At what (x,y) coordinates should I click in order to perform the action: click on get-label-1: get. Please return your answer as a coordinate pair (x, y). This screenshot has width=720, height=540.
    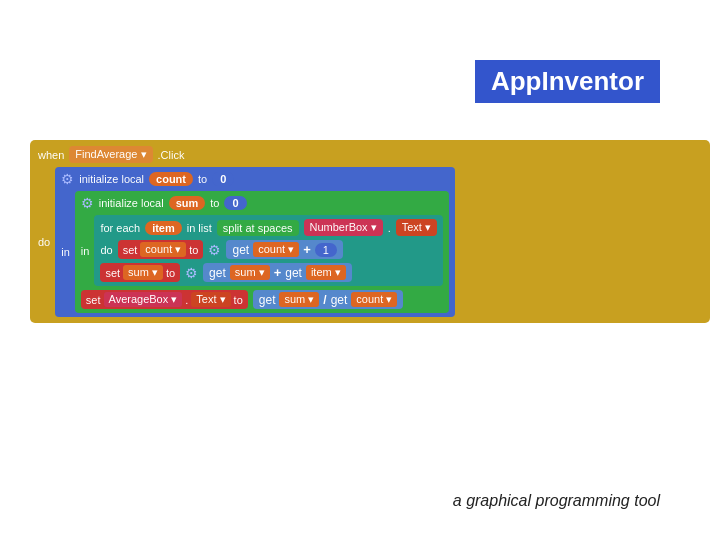
    Looking at the image, I should click on (240, 250).